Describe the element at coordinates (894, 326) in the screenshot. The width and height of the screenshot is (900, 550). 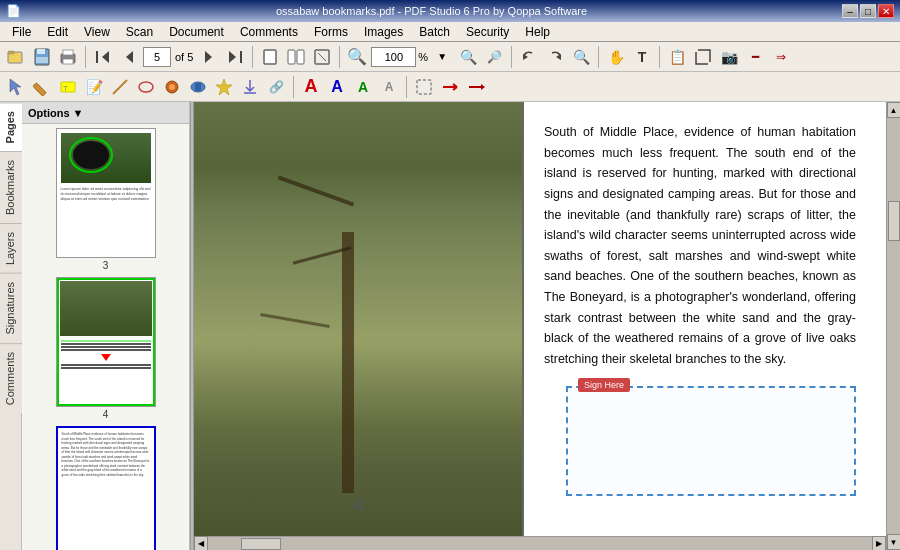
I see `scroll-track` at that location.